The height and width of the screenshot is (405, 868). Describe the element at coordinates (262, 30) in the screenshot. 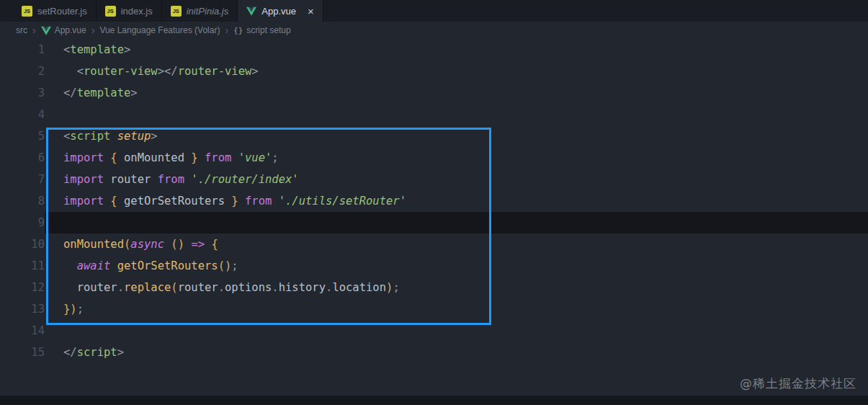

I see `breadcrumb-item: {}script setup` at that location.